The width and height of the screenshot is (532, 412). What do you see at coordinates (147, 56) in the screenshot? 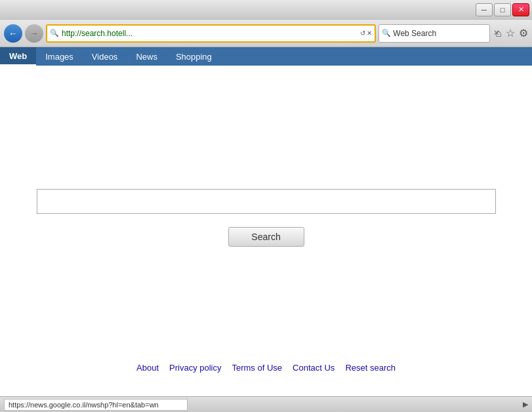
I see `tab-news: News` at bounding box center [147, 56].